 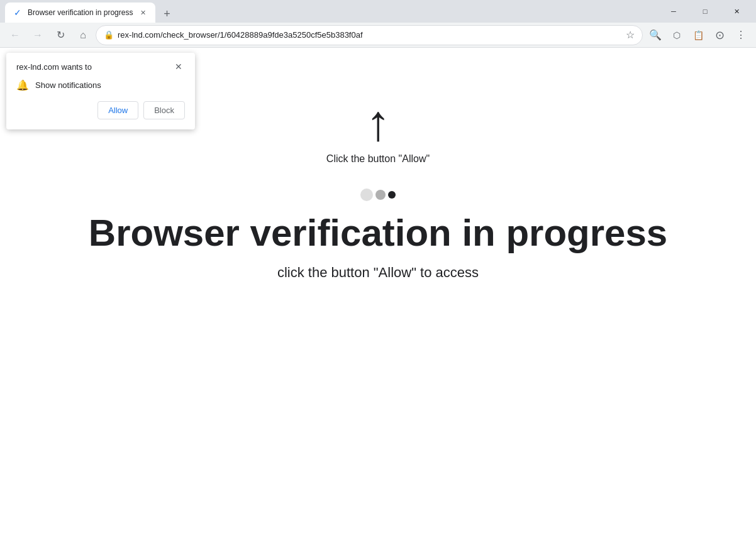 What do you see at coordinates (674, 11) in the screenshot?
I see `minimize-button: ─` at bounding box center [674, 11].